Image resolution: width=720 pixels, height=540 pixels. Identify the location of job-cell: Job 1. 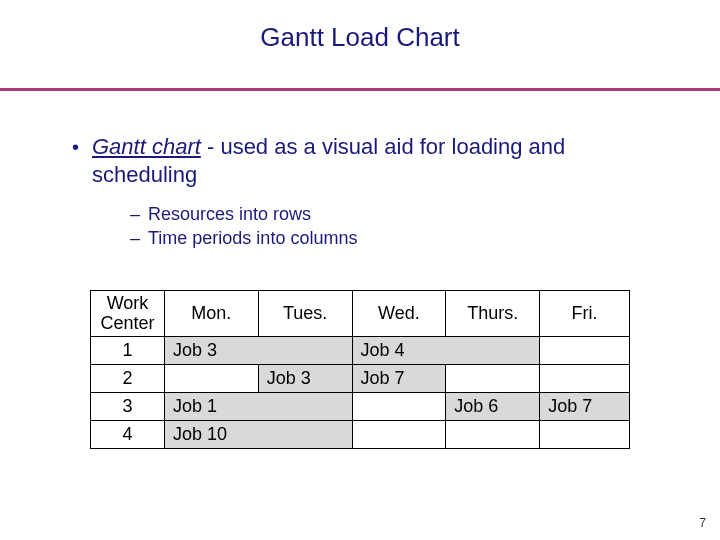
(258, 407).